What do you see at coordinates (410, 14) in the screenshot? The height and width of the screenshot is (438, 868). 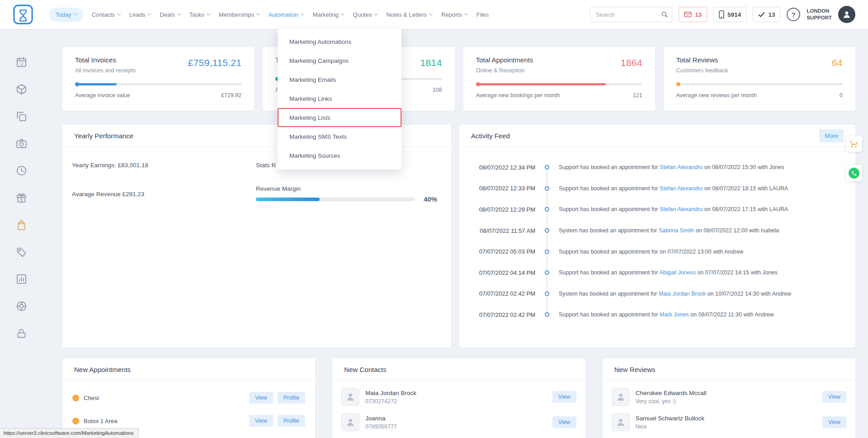 I see `nav-item-notes-letters: Notes & Letters` at bounding box center [410, 14].